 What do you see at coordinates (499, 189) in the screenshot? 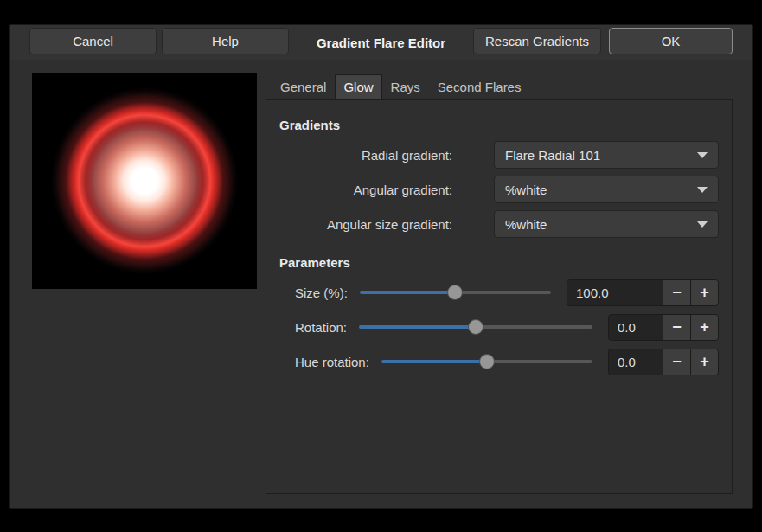
I see `angular-gradient-row: Angular gradient: %white` at bounding box center [499, 189].